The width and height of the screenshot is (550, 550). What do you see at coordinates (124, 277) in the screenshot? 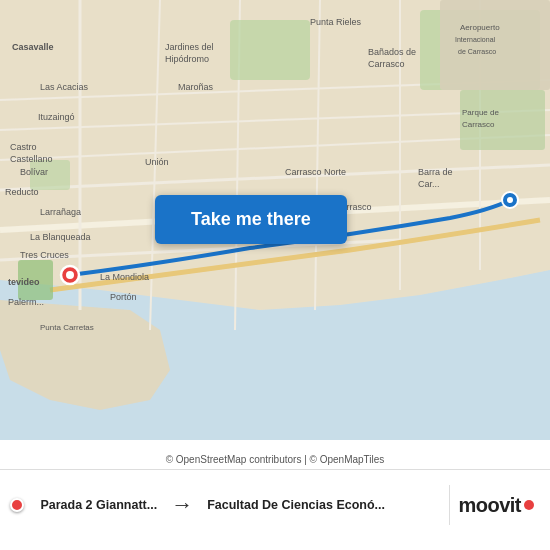
I see `svg-text: La Mondiola` at bounding box center [124, 277].